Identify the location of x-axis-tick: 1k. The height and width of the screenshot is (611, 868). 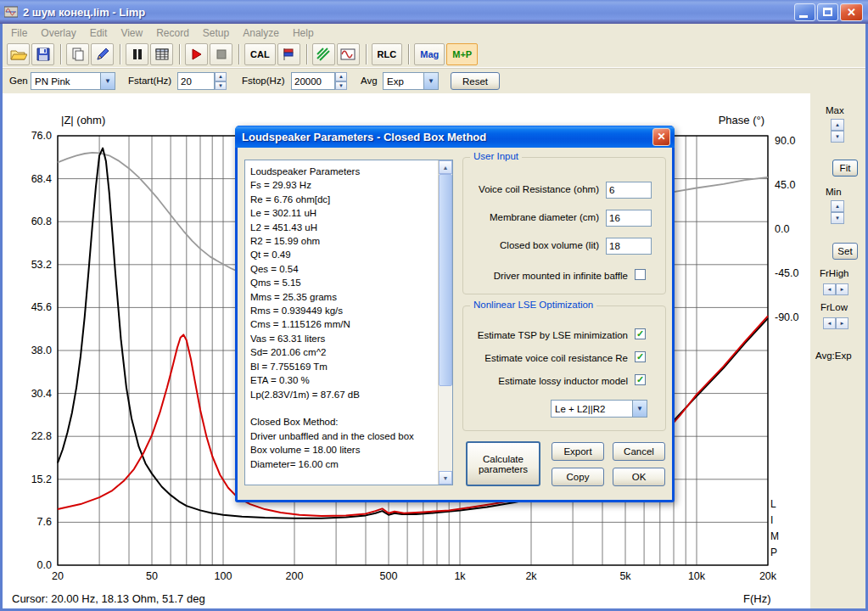
(460, 576).